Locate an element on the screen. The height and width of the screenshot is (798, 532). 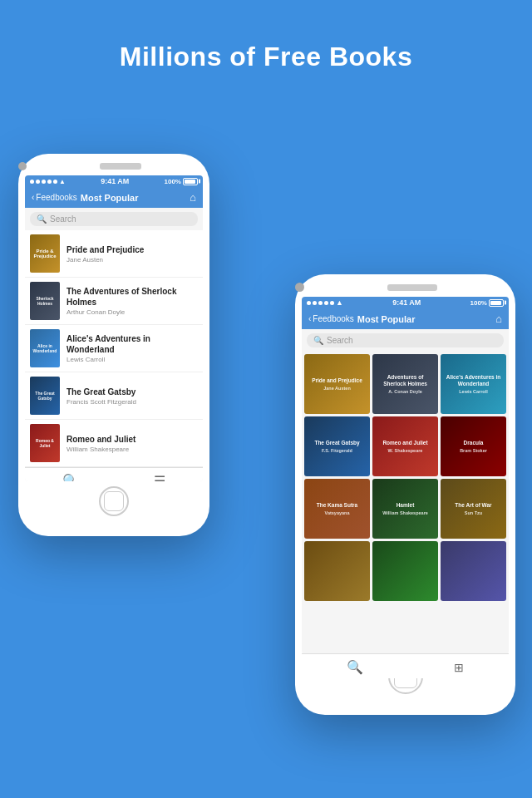
rdot3 is located at coordinates (321, 303).